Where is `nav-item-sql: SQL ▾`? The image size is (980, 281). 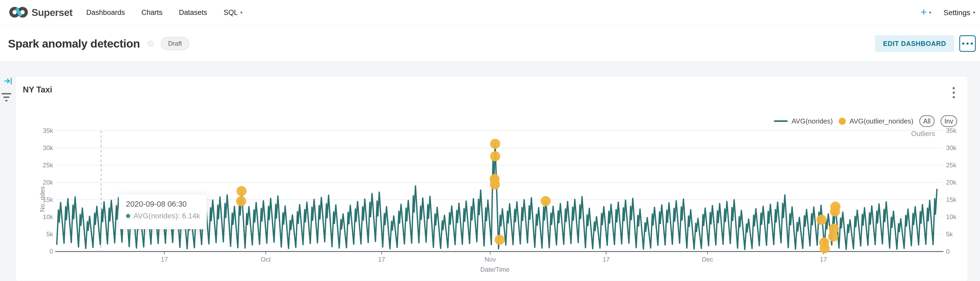
nav-item-sql: SQL ▾ is located at coordinates (233, 13).